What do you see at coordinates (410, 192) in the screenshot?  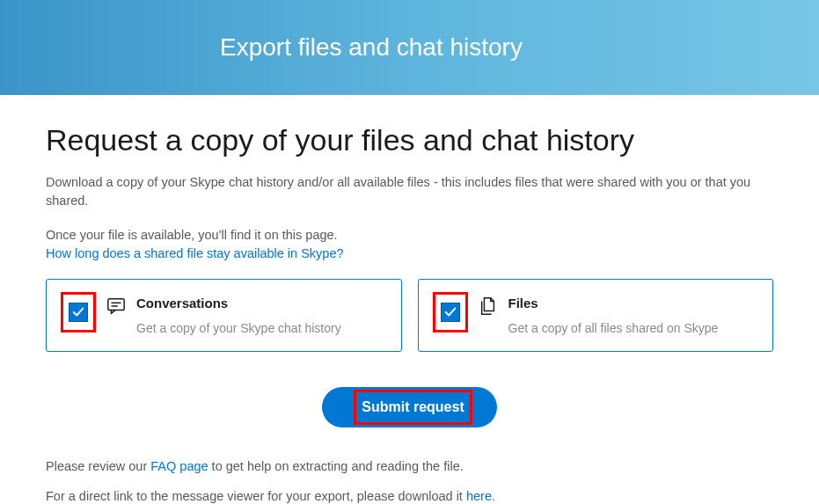 I see `intro-paragraph: Download a copy of your Skype chat histo…` at bounding box center [410, 192].